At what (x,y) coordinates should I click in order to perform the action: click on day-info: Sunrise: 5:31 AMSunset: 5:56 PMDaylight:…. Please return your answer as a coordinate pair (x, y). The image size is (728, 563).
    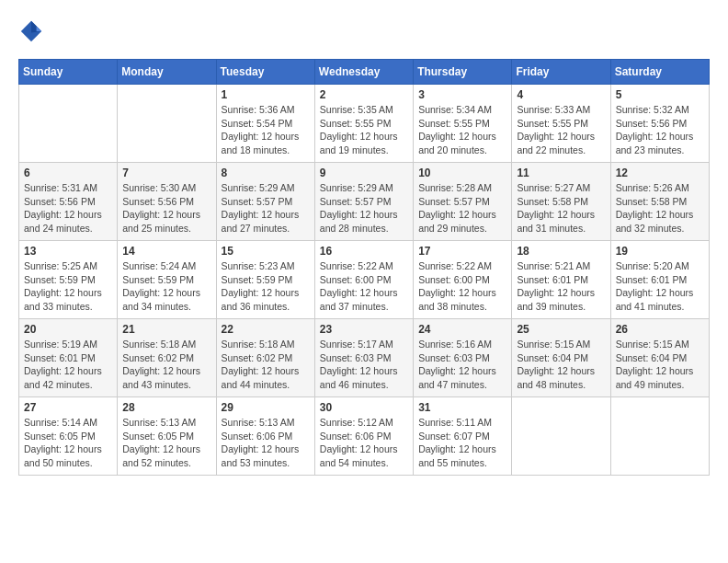
    Looking at the image, I should click on (68, 208).